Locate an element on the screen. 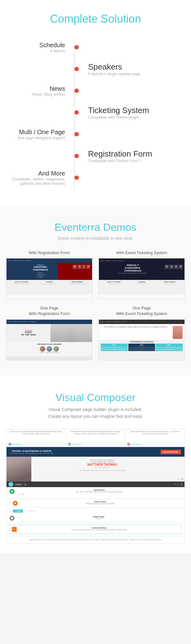 The image size is (191, 644). demo-thumbnail-1: HOME SPEAKERS NEWS FEATURES ANNUAL'7 EVE… is located at coordinates (49, 279).